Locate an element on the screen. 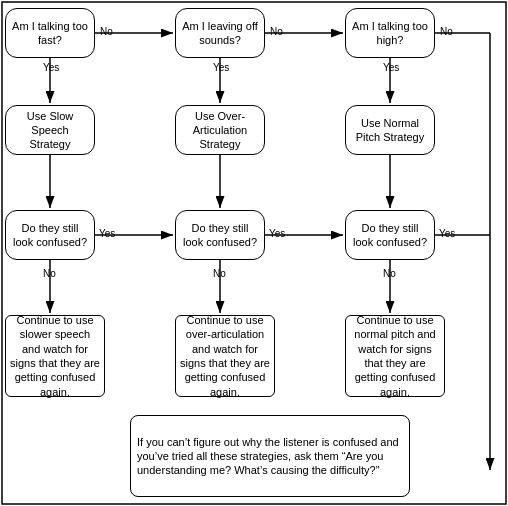 Image resolution: width=508 pixels, height=506 pixels. yes-c1-label: Yes is located at coordinates (107, 234).